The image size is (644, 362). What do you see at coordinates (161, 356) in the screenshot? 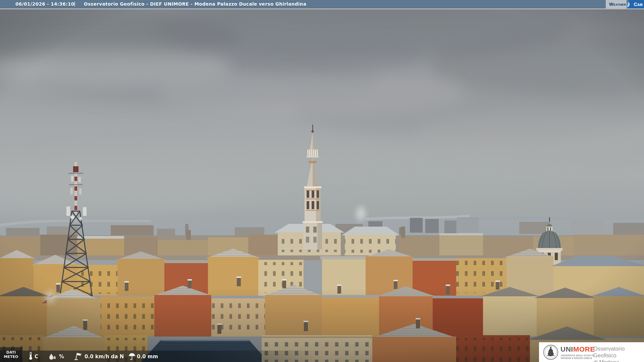
I see `weather-data-bar: C % 0.0 km/h da N 0.0 mm` at bounding box center [161, 356].